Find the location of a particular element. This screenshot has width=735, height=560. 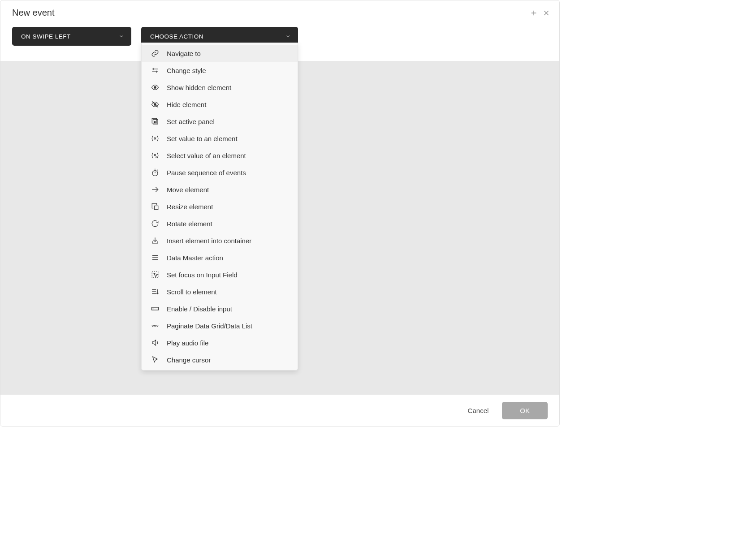

header-icons is located at coordinates (540, 13).